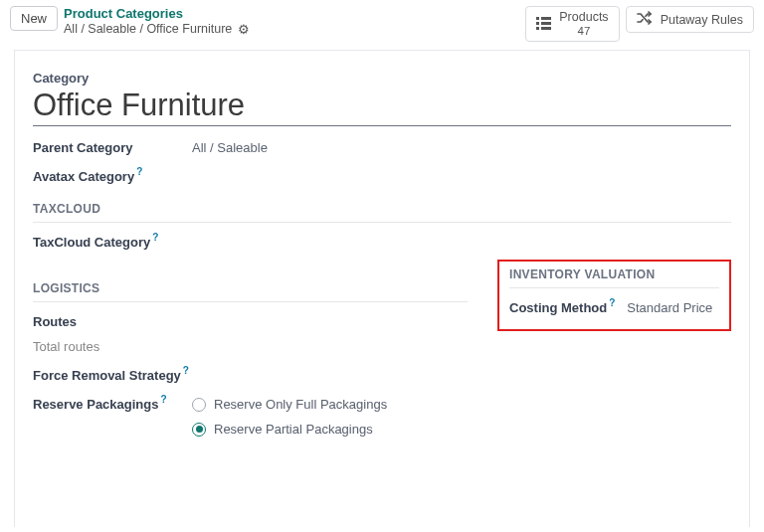  What do you see at coordinates (112, 404) in the screenshot?
I see `reserve-label: Reserve Packagings ?` at bounding box center [112, 404].